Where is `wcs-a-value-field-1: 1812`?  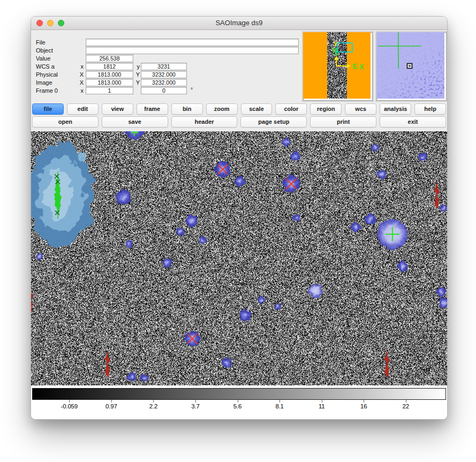 wcs-a-value-field-1: 1812 is located at coordinates (109, 66).